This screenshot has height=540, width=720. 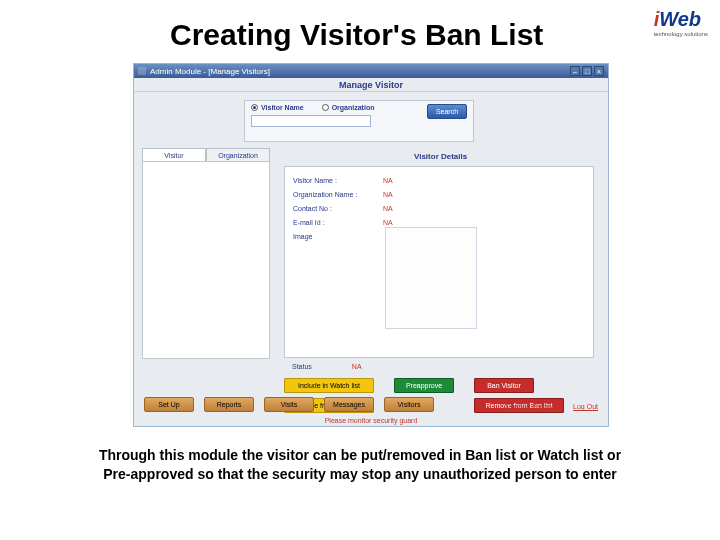 What do you see at coordinates (599, 71) in the screenshot?
I see `close-button: ×` at bounding box center [599, 71].